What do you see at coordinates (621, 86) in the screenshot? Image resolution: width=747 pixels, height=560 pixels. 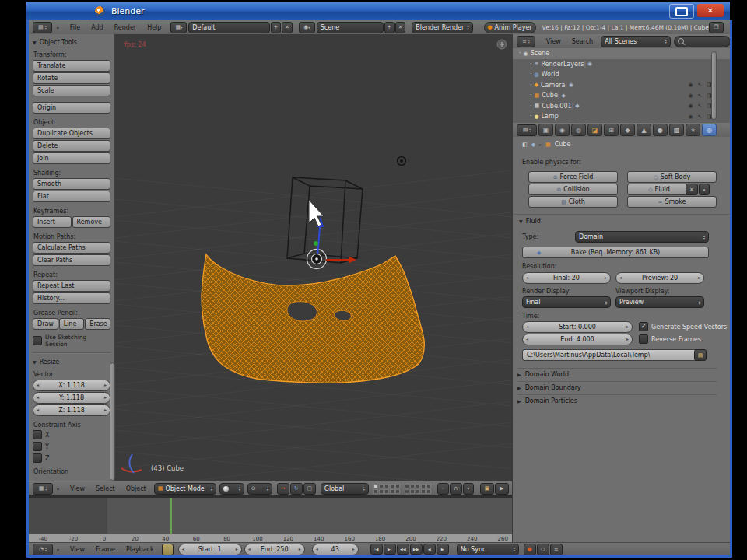 I see `outliner-item-camera: ·◆Camera | ◉◉↖◨` at bounding box center [621, 86].